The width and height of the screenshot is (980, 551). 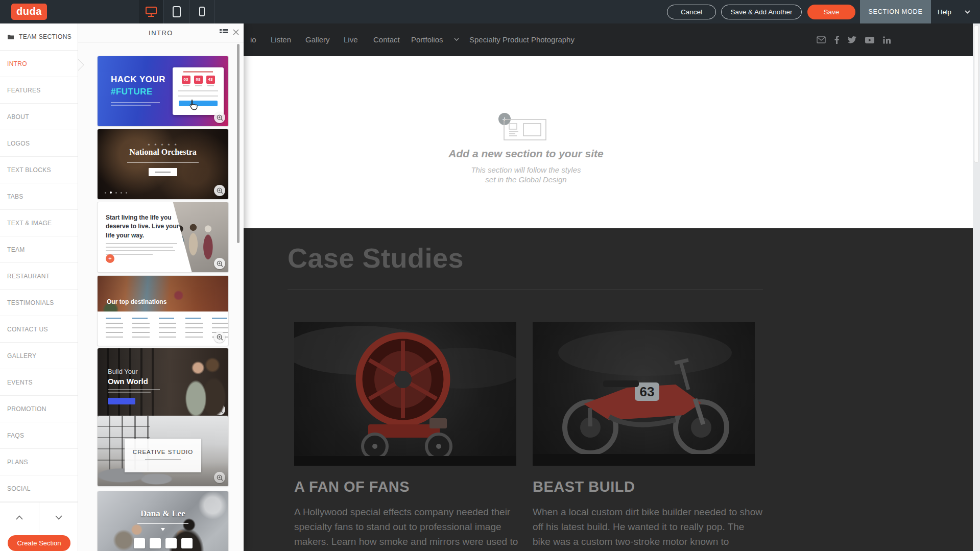 What do you see at coordinates (163, 456) in the screenshot?
I see `thumbnail-art: CREATIVE STUDIO` at bounding box center [163, 456].